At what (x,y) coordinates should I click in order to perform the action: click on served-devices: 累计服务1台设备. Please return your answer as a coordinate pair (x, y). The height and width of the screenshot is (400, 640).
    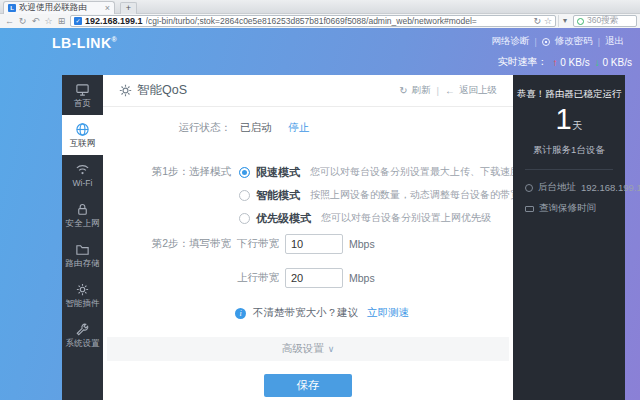
    Looking at the image, I should click on (569, 150).